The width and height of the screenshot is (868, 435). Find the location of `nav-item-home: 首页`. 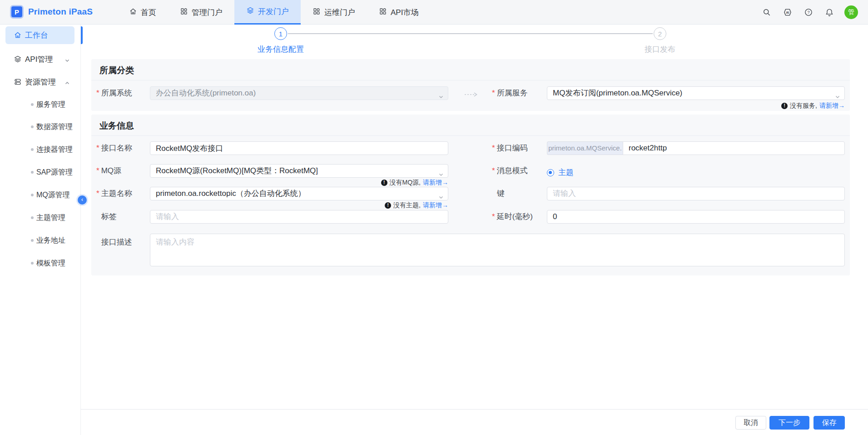

nav-item-home: 首页 is located at coordinates (143, 12).